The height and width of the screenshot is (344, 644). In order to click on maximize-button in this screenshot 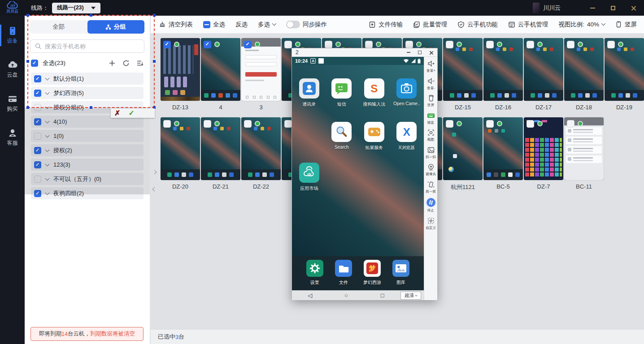, I will do `click(613, 8)`.